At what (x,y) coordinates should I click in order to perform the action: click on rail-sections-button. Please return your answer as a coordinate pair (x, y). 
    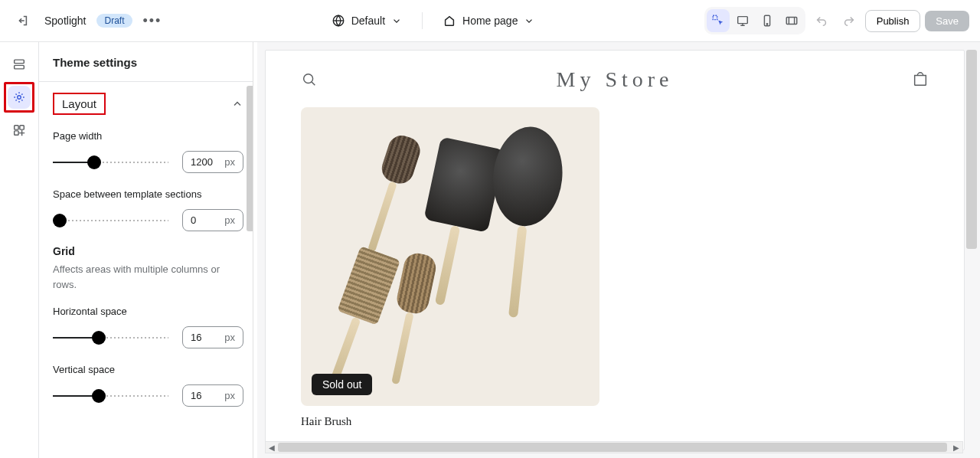
    Looking at the image, I should click on (19, 64).